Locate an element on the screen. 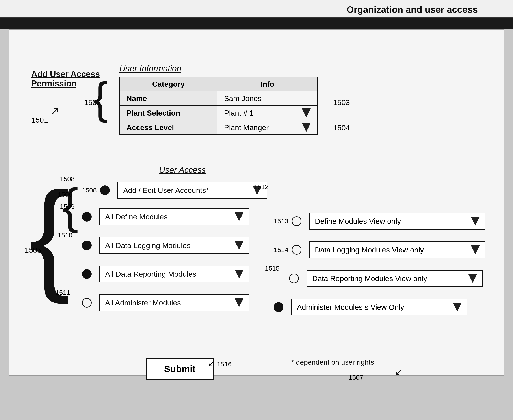 This screenshot has width=513, height=420. row-access-value: Plant Manger is located at coordinates (267, 128).